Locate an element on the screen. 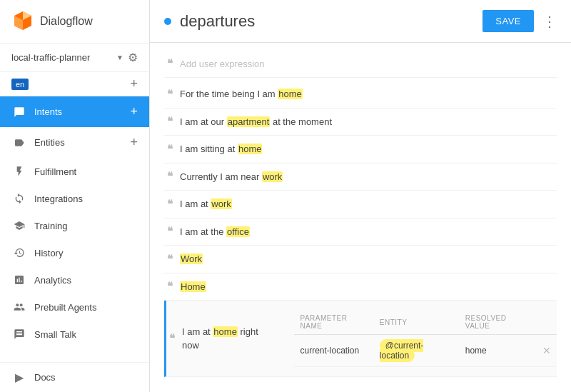 This screenshot has width=571, height=392. entities-icon is located at coordinates (19, 143).